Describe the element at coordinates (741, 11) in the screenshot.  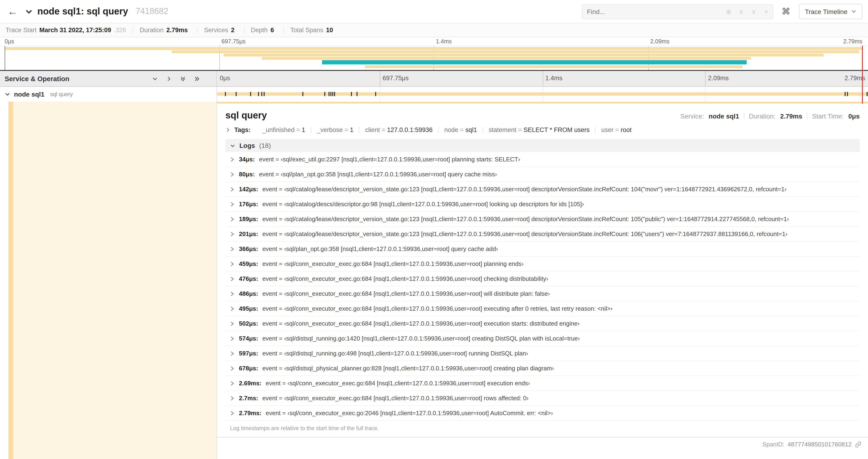
I see `prev-match-icon: ∧` at that location.